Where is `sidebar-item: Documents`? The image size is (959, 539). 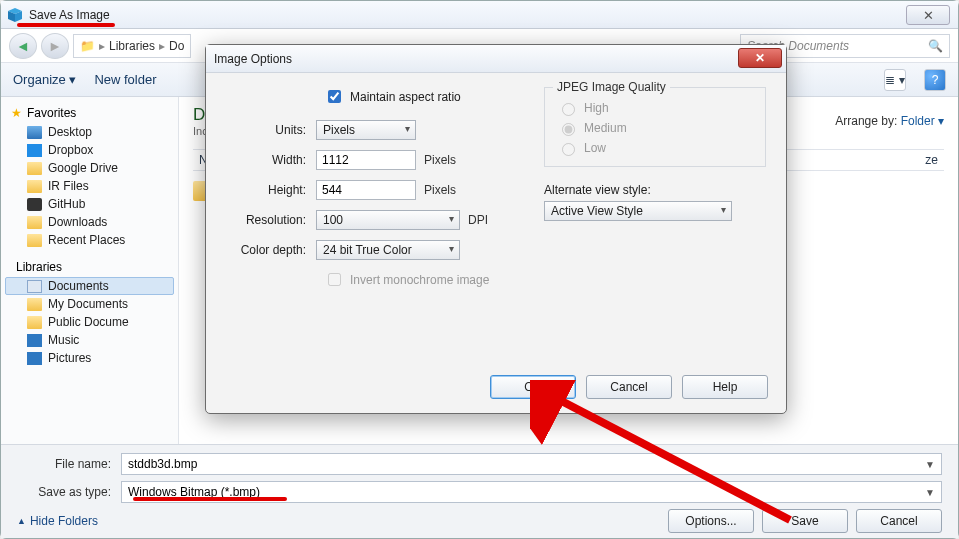
sidebar-item: Documents is located at coordinates (90, 286).